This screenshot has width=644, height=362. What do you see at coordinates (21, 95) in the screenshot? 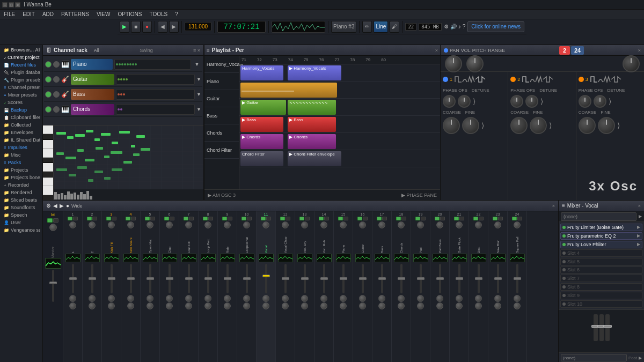
I see `sidebar-item-mixer-presets: ≡ Mixer presets` at bounding box center [21, 95].